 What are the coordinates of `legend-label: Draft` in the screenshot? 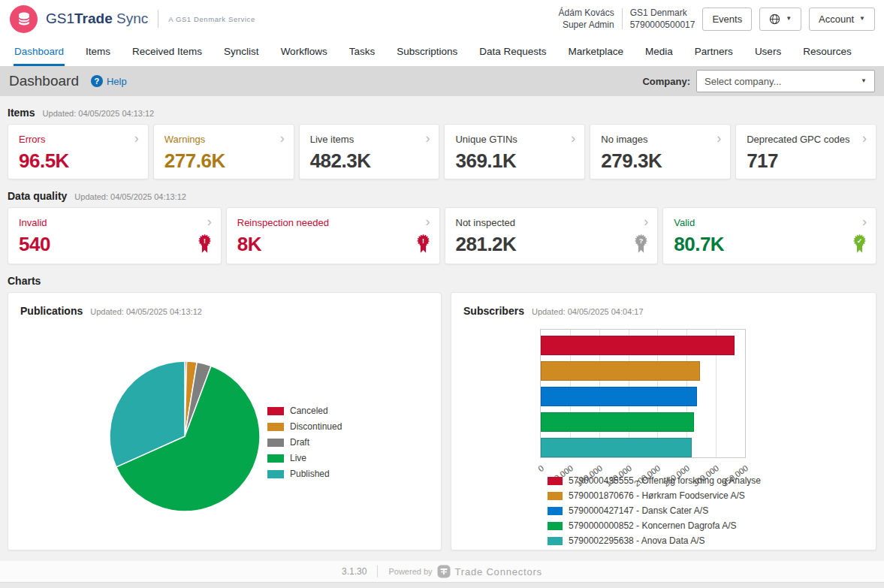 It's located at (300, 442).